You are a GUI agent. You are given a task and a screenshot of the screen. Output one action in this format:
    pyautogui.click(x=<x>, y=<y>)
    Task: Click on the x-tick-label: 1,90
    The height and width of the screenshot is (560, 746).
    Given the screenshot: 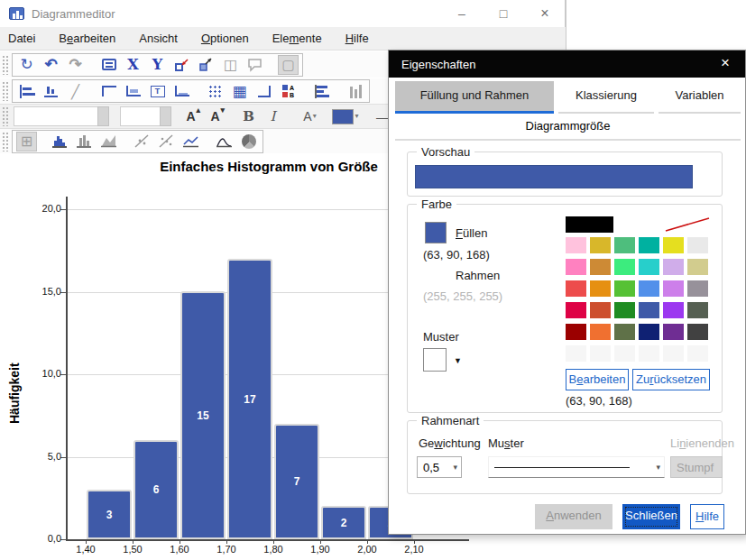 What is the action you would take?
    pyautogui.click(x=320, y=549)
    